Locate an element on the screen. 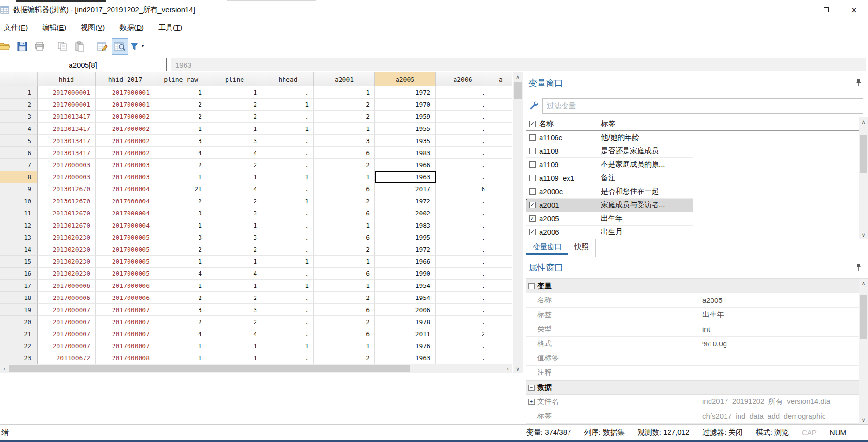 This screenshot has height=442, width=868. cell-hhid_2017: 2017000005 is located at coordinates (126, 262).